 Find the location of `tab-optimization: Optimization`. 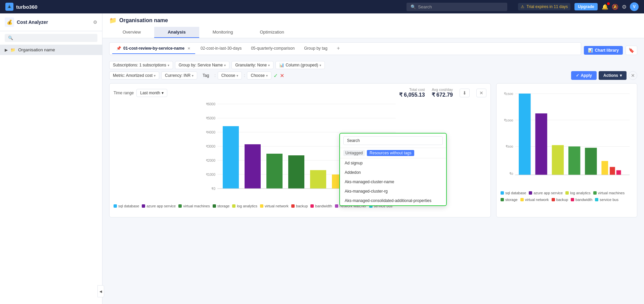

tab-optimization: Optimization is located at coordinates (272, 32).